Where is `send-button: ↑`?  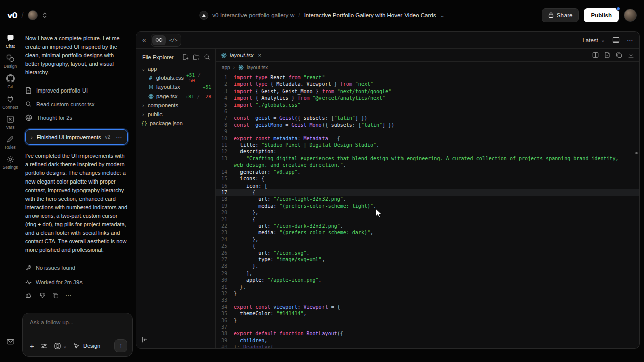 send-button: ↑ is located at coordinates (121, 346).